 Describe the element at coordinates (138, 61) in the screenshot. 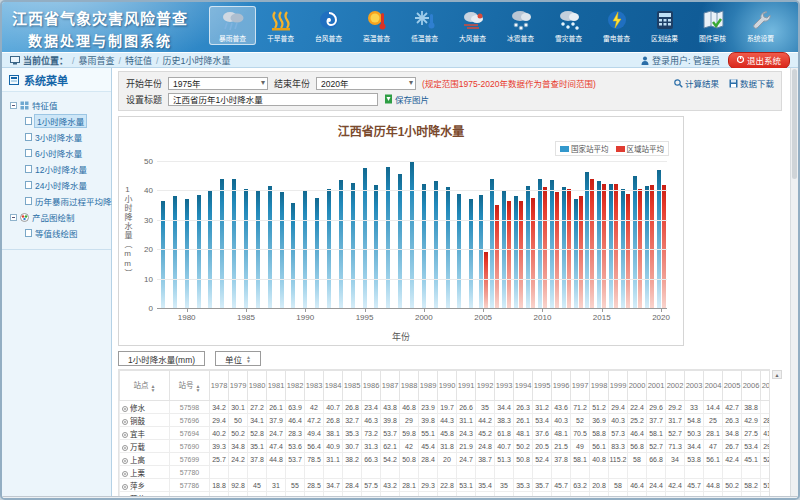

I see `breadcrumb-item-1: 特征值` at that location.